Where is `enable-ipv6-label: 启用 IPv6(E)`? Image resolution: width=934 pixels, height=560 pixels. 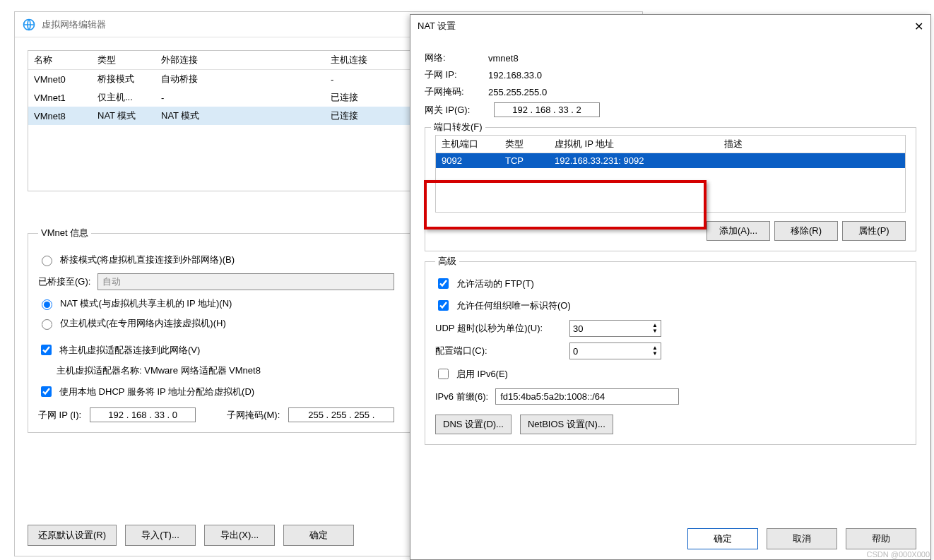
enable-ipv6-label: 启用 IPv6(E) is located at coordinates (482, 374).